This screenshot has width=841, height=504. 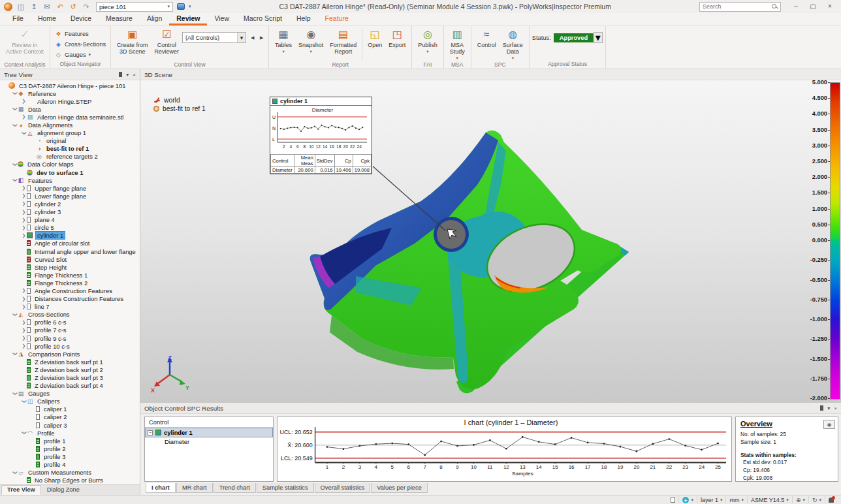 What do you see at coordinates (81, 20) in the screenshot?
I see `menu-tab-device: Device` at bounding box center [81, 20].